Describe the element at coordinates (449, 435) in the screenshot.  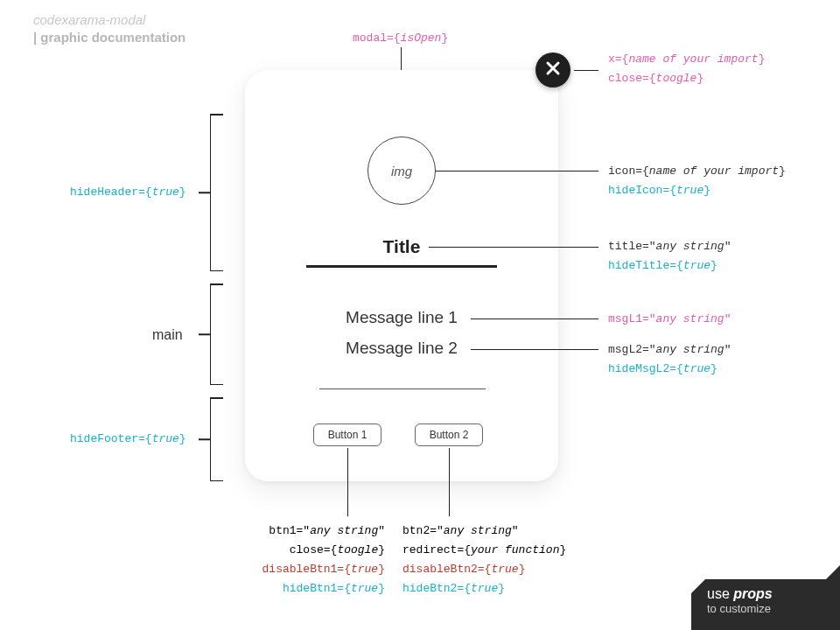
I see `modal-button-2: Button 2` at that location.